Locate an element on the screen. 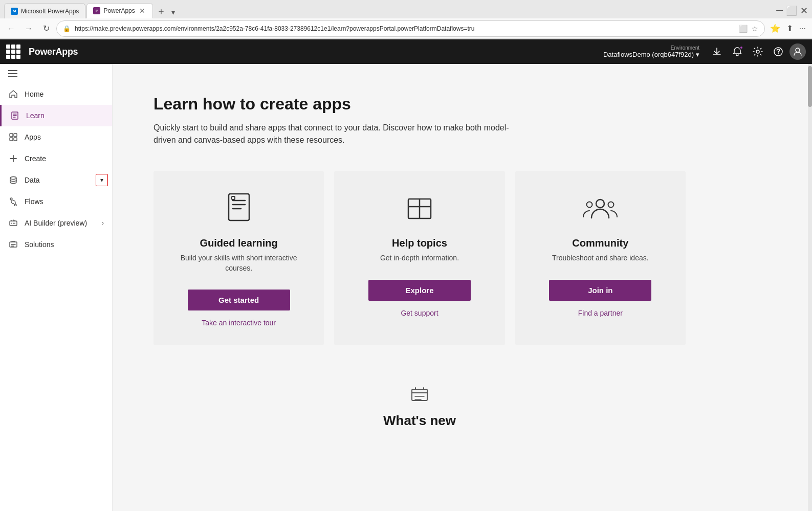 The height and width of the screenshot is (511, 812). hub-icon: ⭐ is located at coordinates (775, 29).